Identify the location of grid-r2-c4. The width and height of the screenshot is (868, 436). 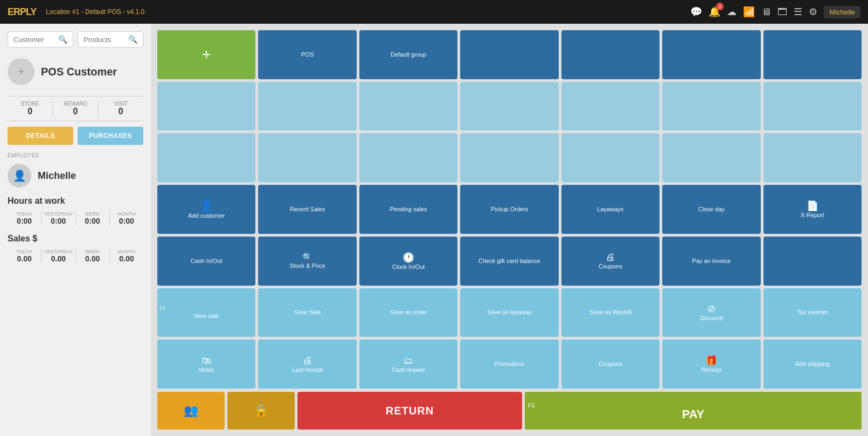
(509, 107).